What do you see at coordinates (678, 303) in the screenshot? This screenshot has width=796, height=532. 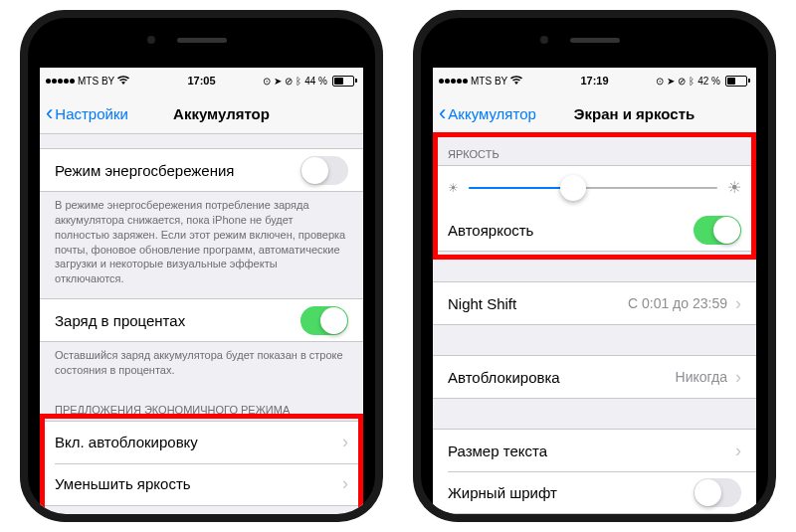 I see `night-shift-value: С 0:01 до 23:59` at bounding box center [678, 303].